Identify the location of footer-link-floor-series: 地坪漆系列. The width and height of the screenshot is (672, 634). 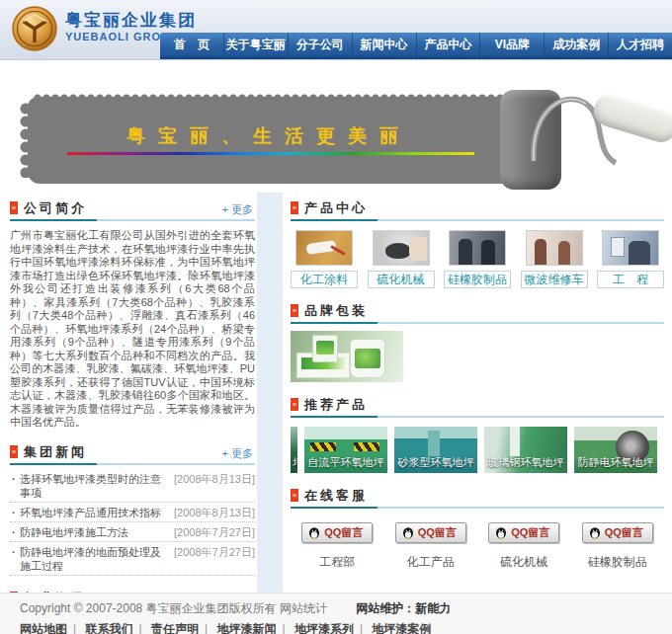
(324, 628).